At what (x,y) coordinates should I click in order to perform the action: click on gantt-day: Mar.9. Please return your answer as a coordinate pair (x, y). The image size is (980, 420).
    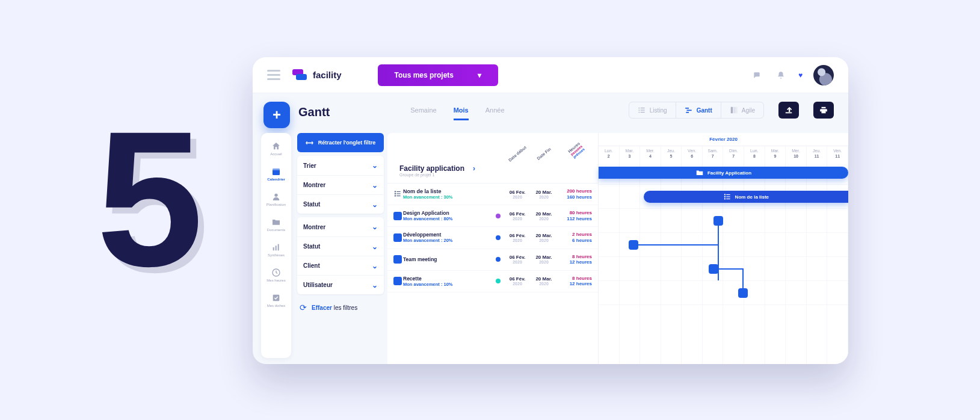
    Looking at the image, I should click on (776, 153).